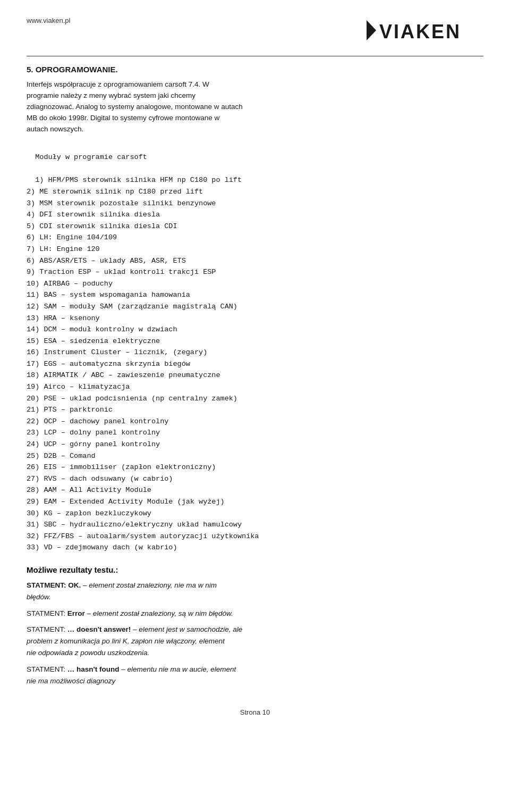 Image resolution: width=510 pixels, height=812 pixels. Describe the element at coordinates (255, 614) in the screenshot. I see `statment-error: STATMENT: Error – element został znalezi…` at that location.